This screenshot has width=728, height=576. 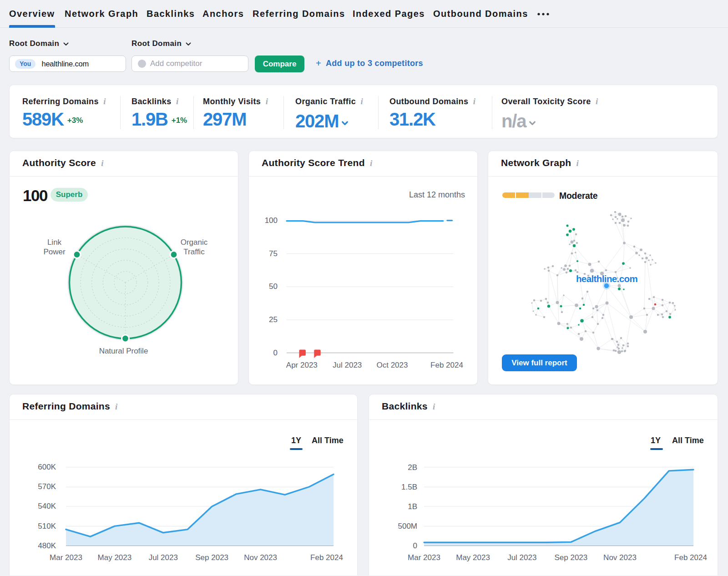 I want to click on svg-text: healthline.com, so click(x=607, y=278).